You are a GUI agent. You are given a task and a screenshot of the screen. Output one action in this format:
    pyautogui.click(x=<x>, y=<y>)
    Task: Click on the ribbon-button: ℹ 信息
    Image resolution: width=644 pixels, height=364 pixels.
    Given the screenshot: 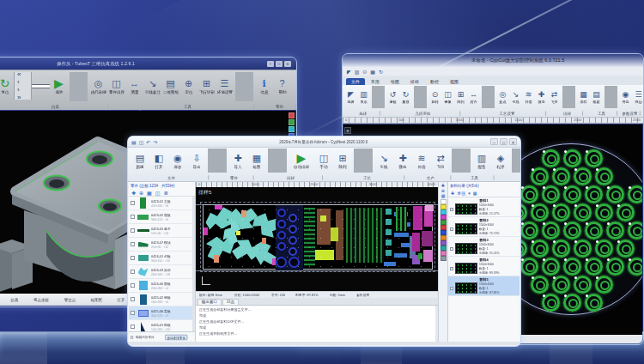 What is the action you would take?
    pyautogui.click(x=264, y=86)
    